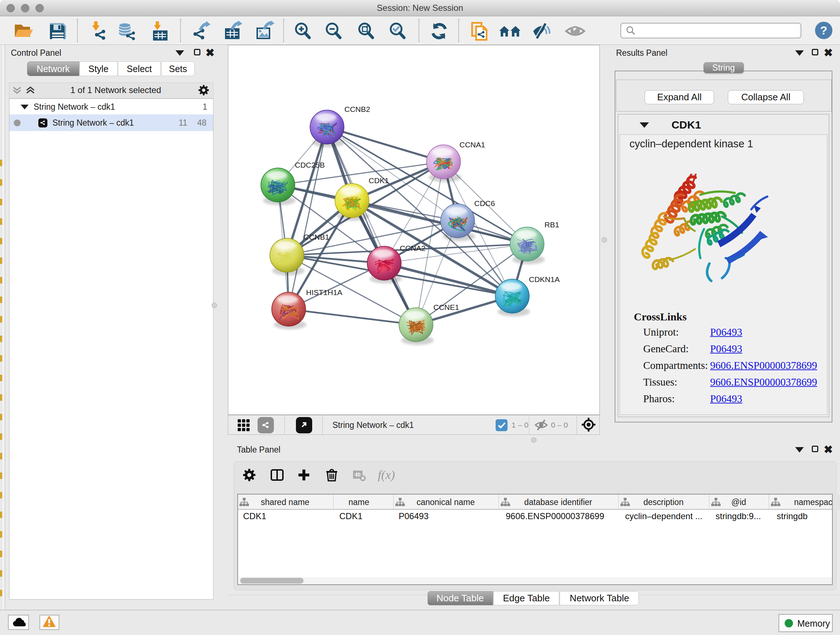 The image size is (840, 635). What do you see at coordinates (316, 237) in the screenshot?
I see `svg-text: CCNB1` at bounding box center [316, 237].